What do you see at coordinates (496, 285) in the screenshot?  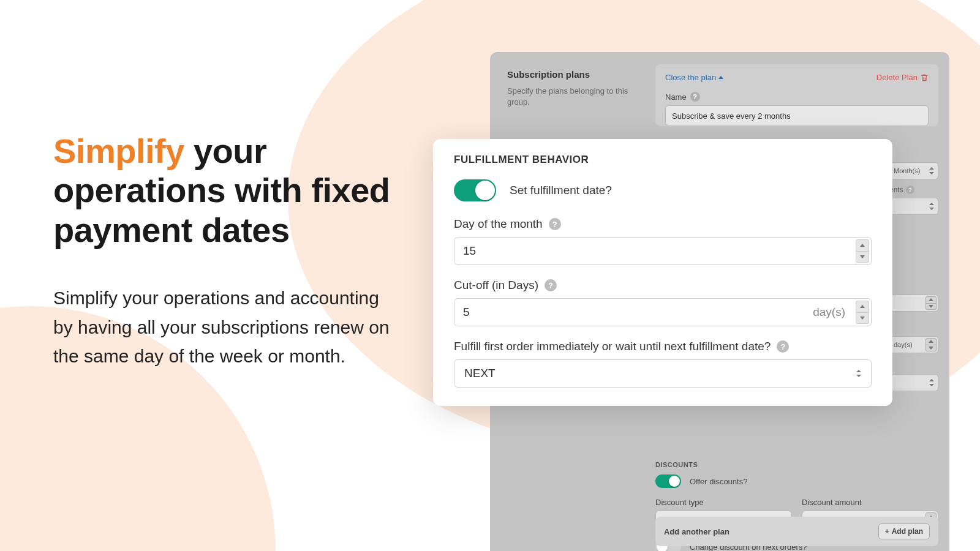 I see `cutoff-label: Cut-off (in Days)` at bounding box center [496, 285].